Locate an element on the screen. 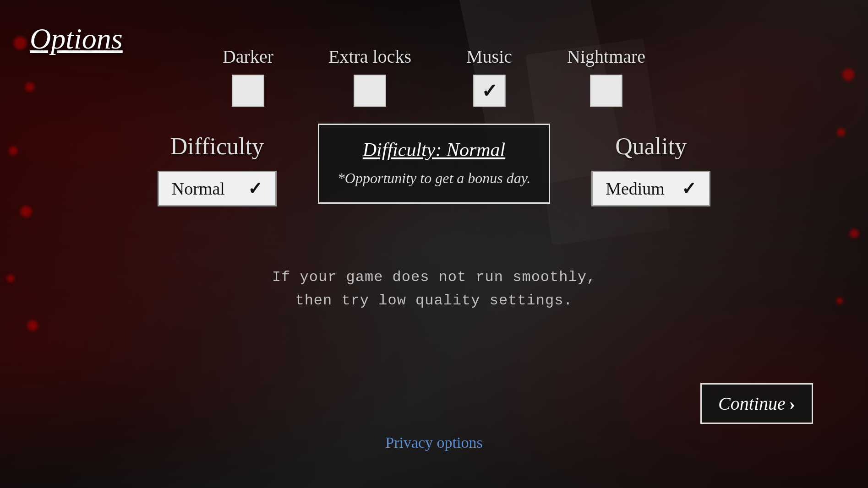 The height and width of the screenshot is (488, 868). info-box-title: Difficulty: Normal is located at coordinates (434, 150).